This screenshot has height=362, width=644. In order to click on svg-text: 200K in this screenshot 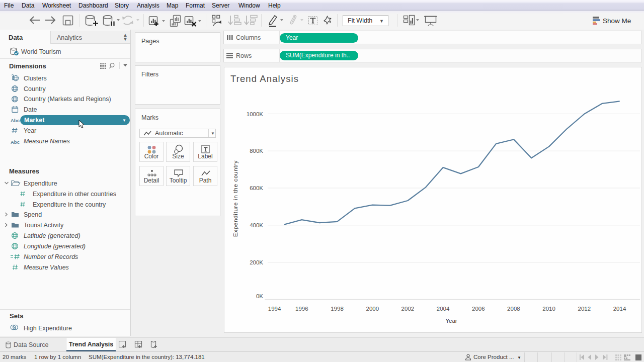, I will do `click(257, 262)`.